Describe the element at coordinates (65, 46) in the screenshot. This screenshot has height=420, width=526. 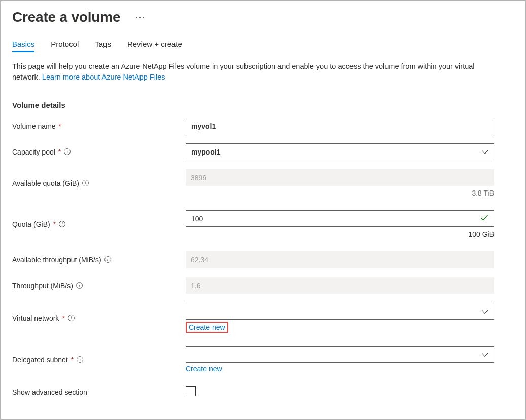
I see `tab-protocol: Protocol` at that location.